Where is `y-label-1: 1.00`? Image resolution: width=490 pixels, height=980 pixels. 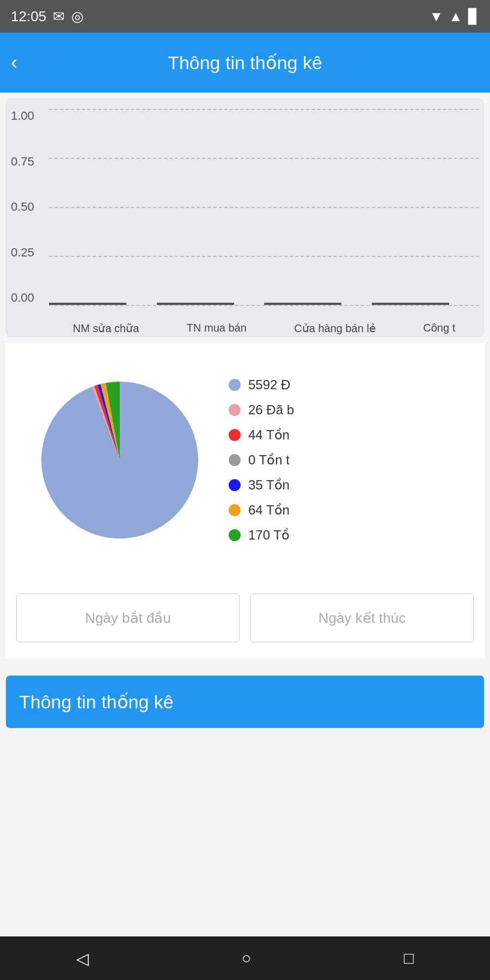
y-label-1: 1.00 is located at coordinates (23, 116).